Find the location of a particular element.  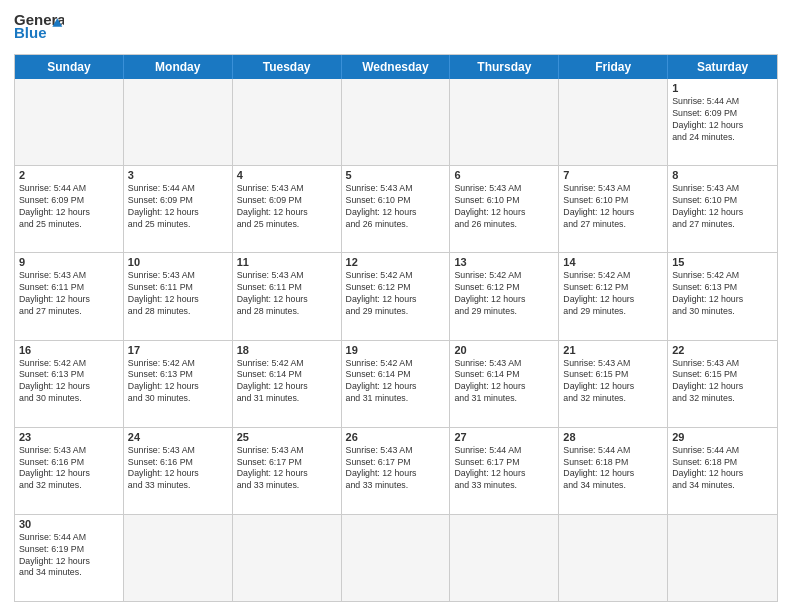

cal-cell: 13Sunrise: 5:42 AM Sunset: 6:12 PM Dayli… is located at coordinates (504, 296).